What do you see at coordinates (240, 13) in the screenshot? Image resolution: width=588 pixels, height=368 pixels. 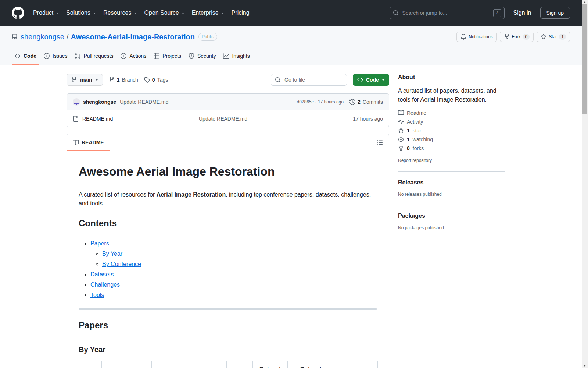 I see `nav-label: Pricing` at bounding box center [240, 13].